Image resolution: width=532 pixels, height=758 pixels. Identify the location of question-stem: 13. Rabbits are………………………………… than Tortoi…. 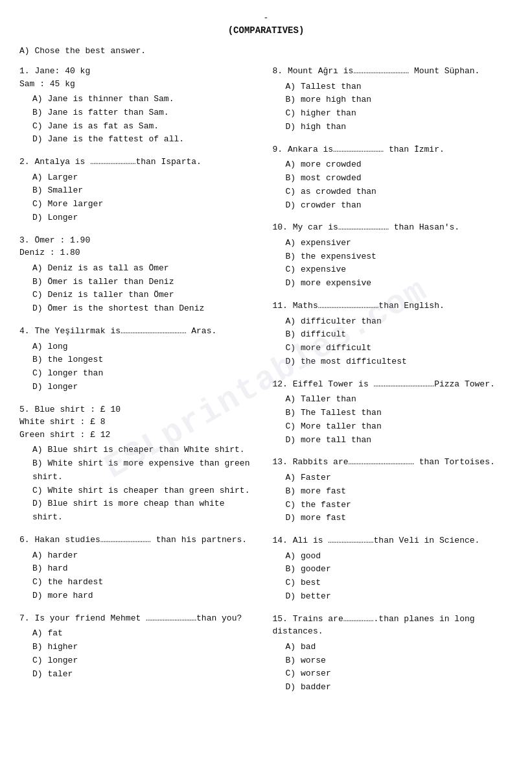
(393, 462).